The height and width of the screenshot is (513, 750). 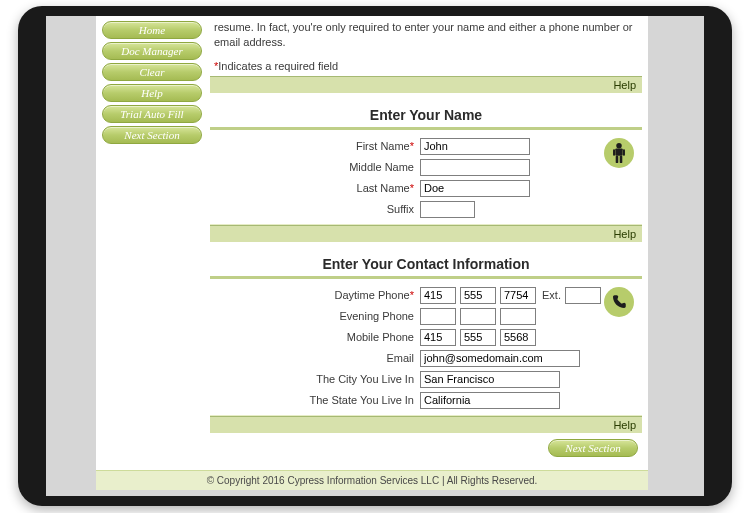 What do you see at coordinates (478, 338) in the screenshot?
I see `mobile-phone-b` at bounding box center [478, 338].